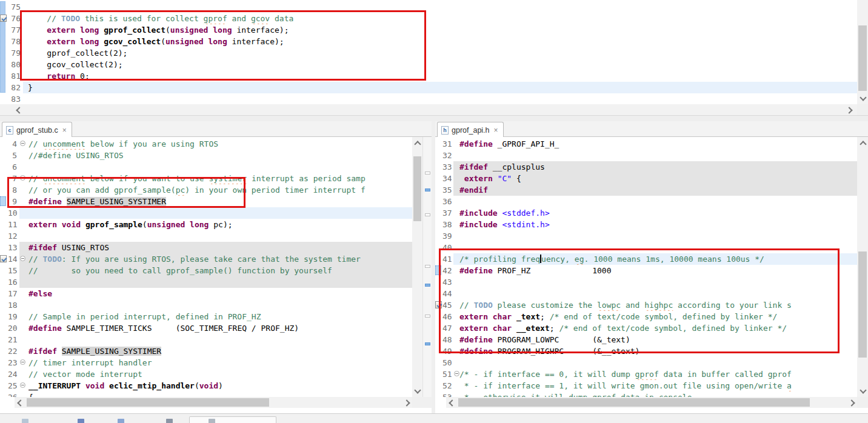 The image size is (868, 423). Describe the element at coordinates (646, 282) in the screenshot. I see `code-line: 43` at that location.